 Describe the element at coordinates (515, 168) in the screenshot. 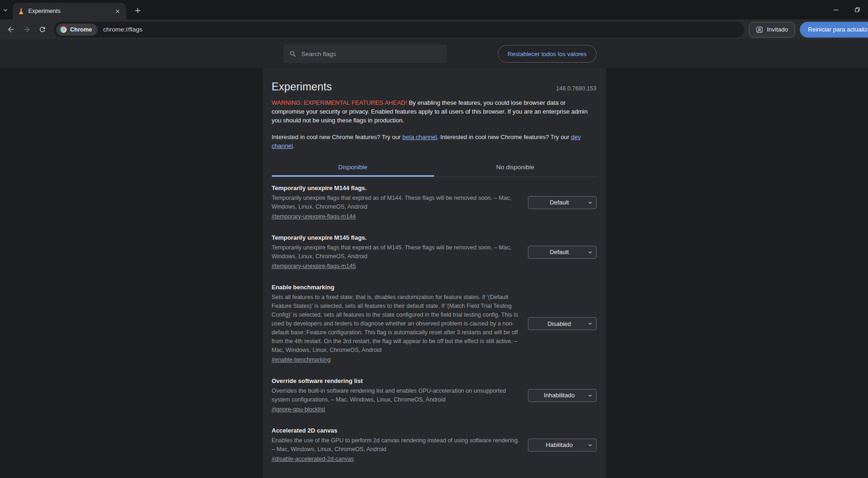

I see `tab-unavailable: No disponible` at that location.